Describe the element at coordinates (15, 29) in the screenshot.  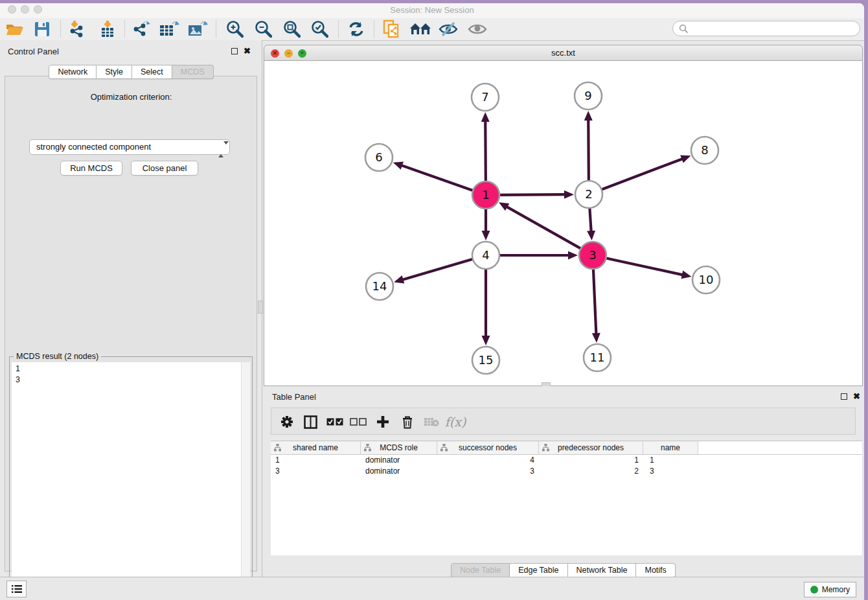
I see `open-file-button` at that location.